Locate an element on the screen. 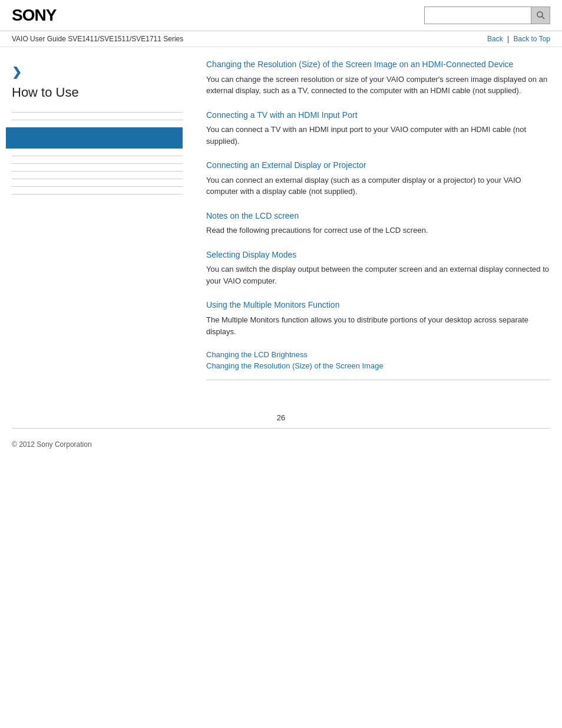 This screenshot has height=728, width=562. sidebar-arrow: ❯ is located at coordinates (97, 72).